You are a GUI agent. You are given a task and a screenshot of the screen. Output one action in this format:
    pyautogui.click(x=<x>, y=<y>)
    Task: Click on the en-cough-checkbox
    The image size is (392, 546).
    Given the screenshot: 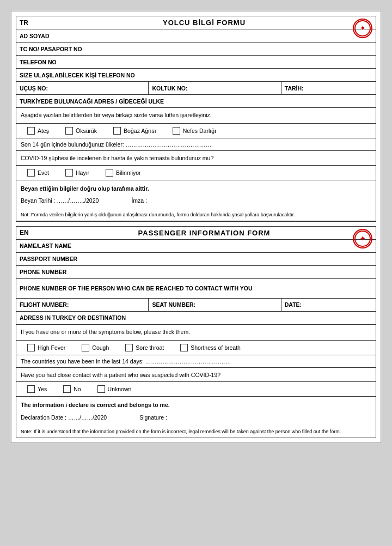 What is the action you would take?
    pyautogui.click(x=85, y=348)
    